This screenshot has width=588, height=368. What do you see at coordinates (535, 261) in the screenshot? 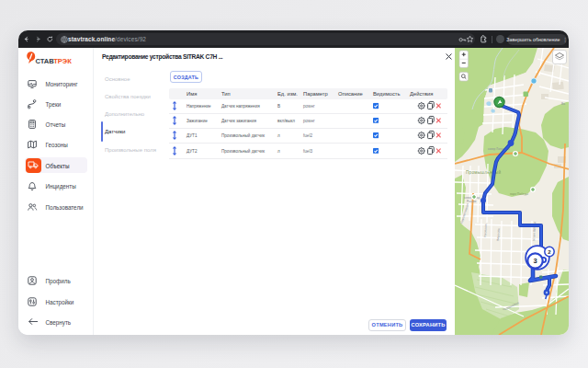
I see `svg-text: 3` at bounding box center [535, 261].